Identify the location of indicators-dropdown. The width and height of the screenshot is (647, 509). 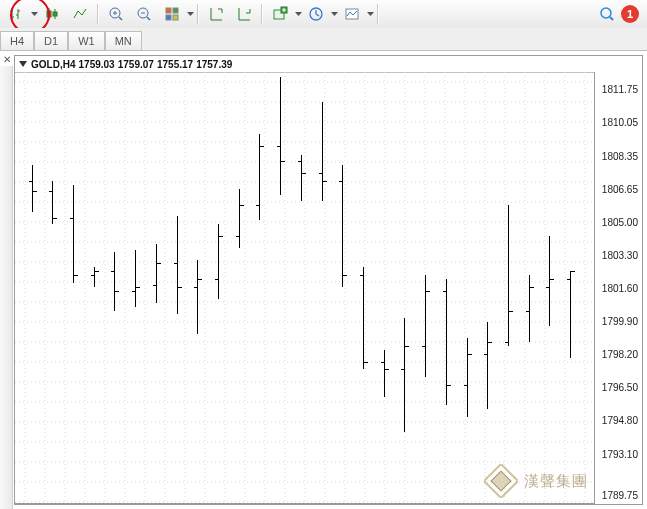
(298, 14).